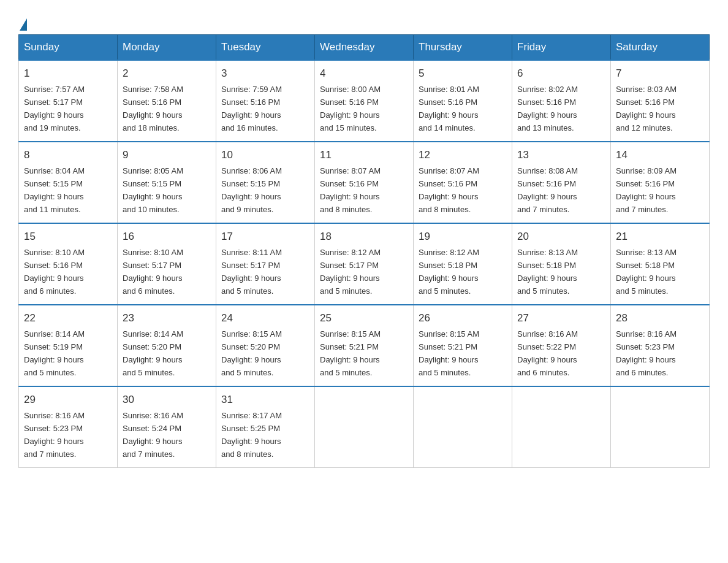 The height and width of the screenshot is (563, 728). I want to click on calendar-cell: 17 Sunrise: 8:11 AMSunset: 5:17 PMDaylig…, so click(266, 264).